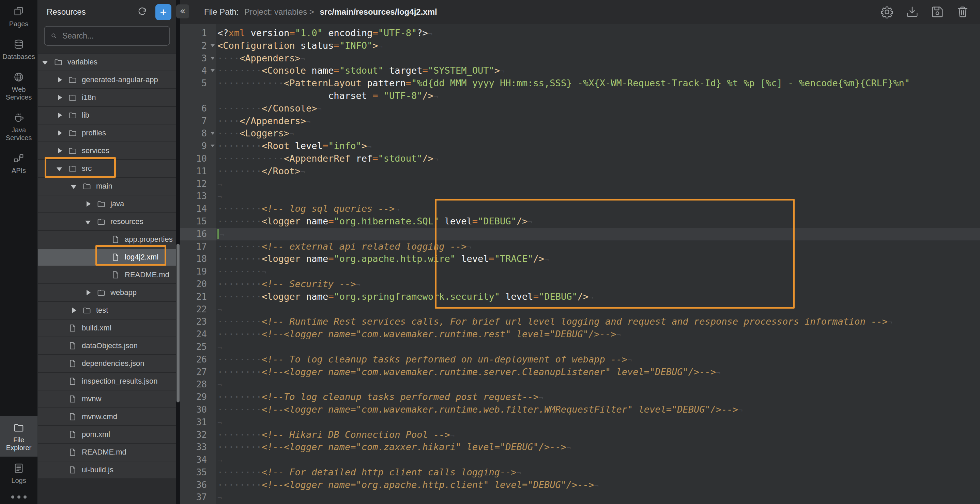 Image resolution: width=980 pixels, height=504 pixels. I want to click on tree-row-variables: variables, so click(107, 62).